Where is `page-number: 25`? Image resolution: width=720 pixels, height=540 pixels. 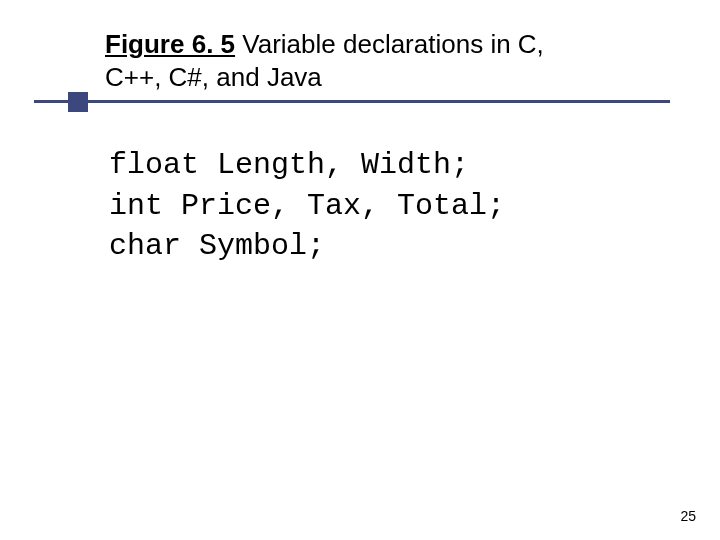
page-number: 25 is located at coordinates (688, 516).